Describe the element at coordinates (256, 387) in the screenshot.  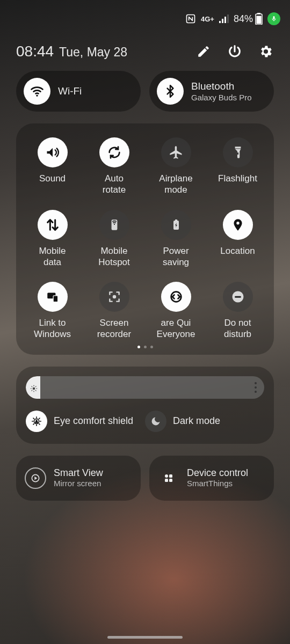
I see `brightness-menu-button` at that location.